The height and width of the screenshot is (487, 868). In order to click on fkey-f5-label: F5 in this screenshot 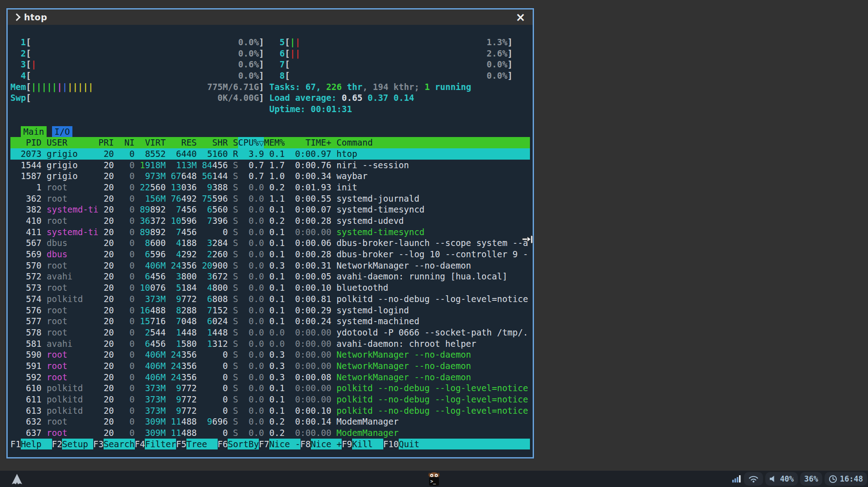, I will do `click(181, 444)`.